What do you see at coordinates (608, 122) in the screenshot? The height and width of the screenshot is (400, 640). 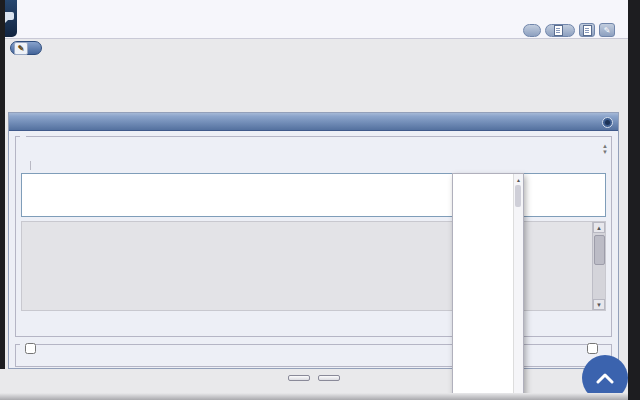 I see `collapse-icon` at bounding box center [608, 122].